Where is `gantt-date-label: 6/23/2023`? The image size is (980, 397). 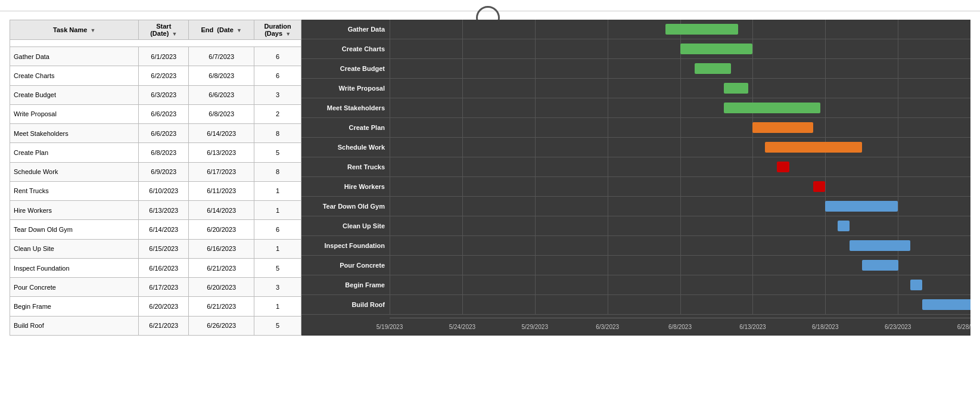
gantt-date-label: 6/23/2023 is located at coordinates (898, 327).